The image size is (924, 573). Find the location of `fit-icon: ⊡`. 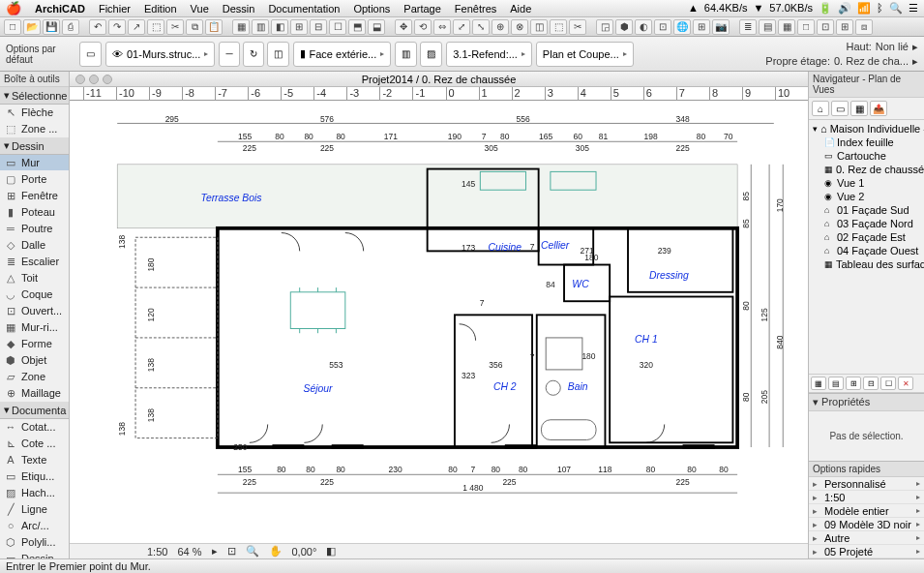

fit-icon: ⊡ is located at coordinates (232, 552).